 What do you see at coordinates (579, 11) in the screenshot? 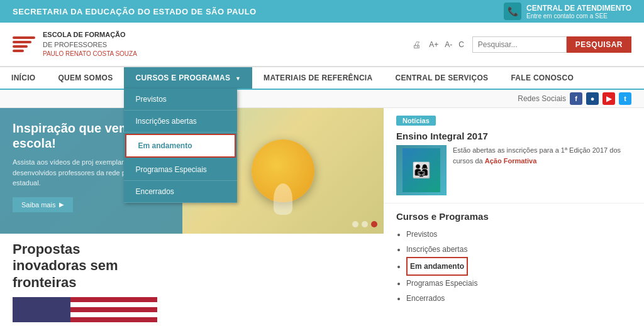
I see `central-contact-text: CENTRAL DE ATENDIMENTO Entre em contato …` at bounding box center [579, 11].